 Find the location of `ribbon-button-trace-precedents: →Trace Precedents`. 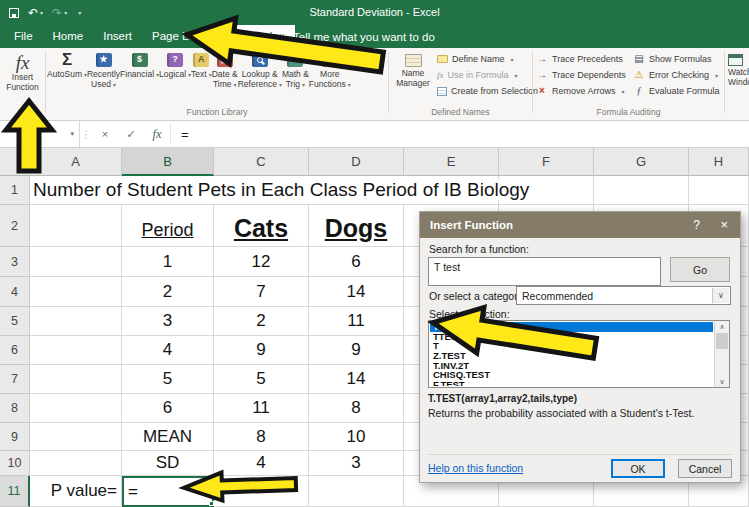

ribbon-button-trace-precedents: →Trace Precedents is located at coordinates (581, 59).